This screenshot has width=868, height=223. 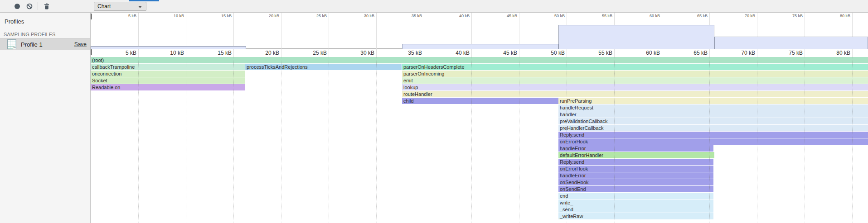 What do you see at coordinates (713, 114) in the screenshot?
I see `flame-bar: handler` at bounding box center [713, 114].